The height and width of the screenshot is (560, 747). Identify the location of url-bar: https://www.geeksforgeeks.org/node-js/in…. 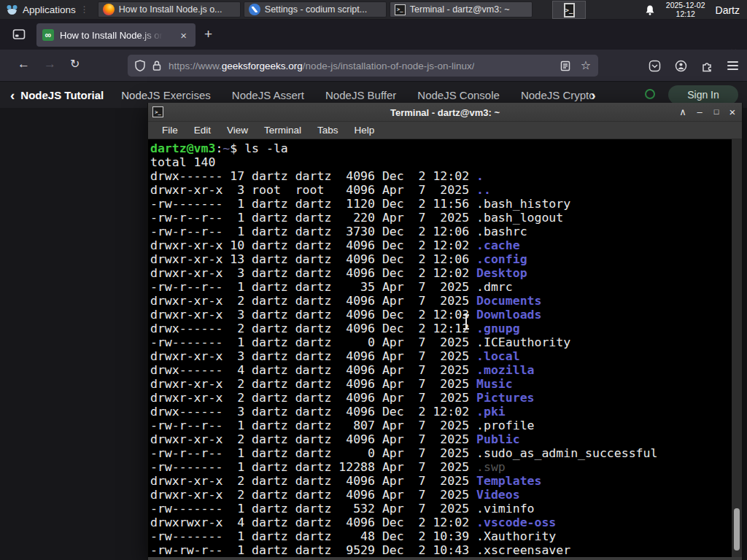
(363, 66).